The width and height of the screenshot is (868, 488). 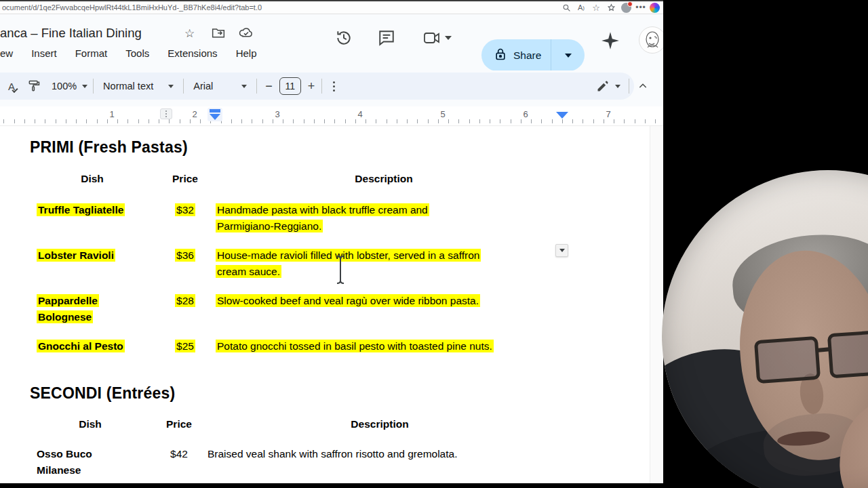 What do you see at coordinates (596, 8) in the screenshot?
I see `favorite-star-icon: ☆` at bounding box center [596, 8].